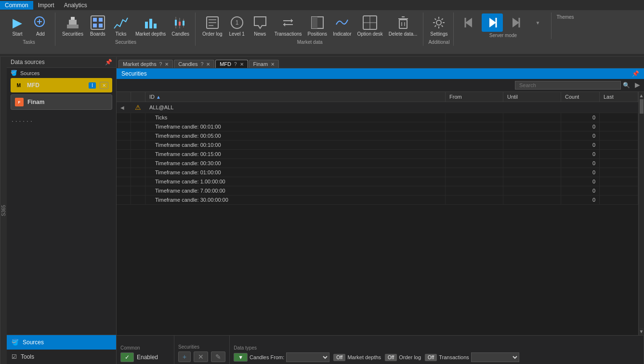 The image size is (644, 364). What do you see at coordinates (212, 23) in the screenshot?
I see `order-log-icon` at bounding box center [212, 23].